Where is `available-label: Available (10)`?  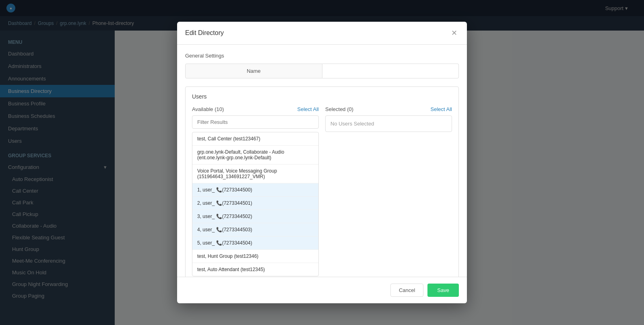 available-label: Available (10) is located at coordinates (208, 109).